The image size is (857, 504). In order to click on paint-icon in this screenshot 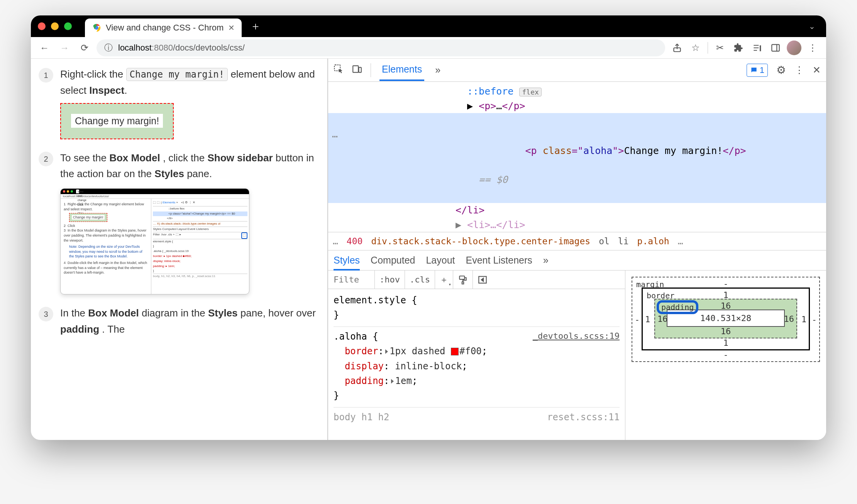, I will do `click(462, 279)`.